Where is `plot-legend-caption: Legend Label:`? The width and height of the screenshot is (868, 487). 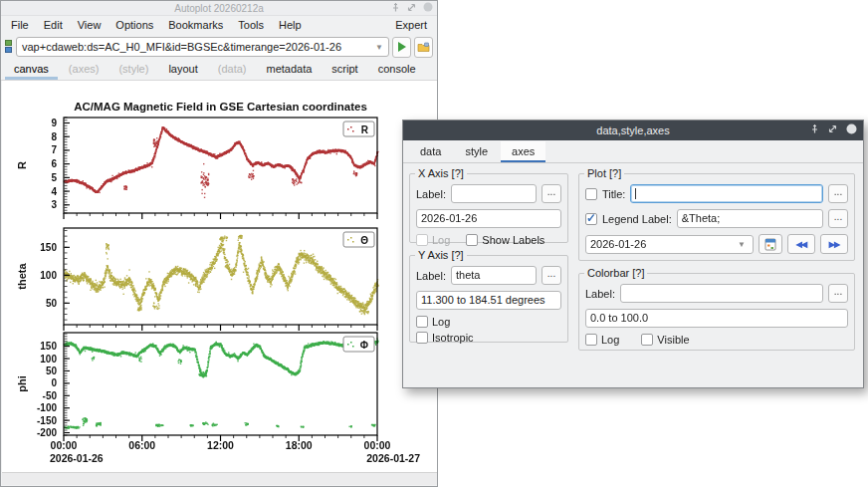 plot-legend-caption: Legend Label: is located at coordinates (637, 219).